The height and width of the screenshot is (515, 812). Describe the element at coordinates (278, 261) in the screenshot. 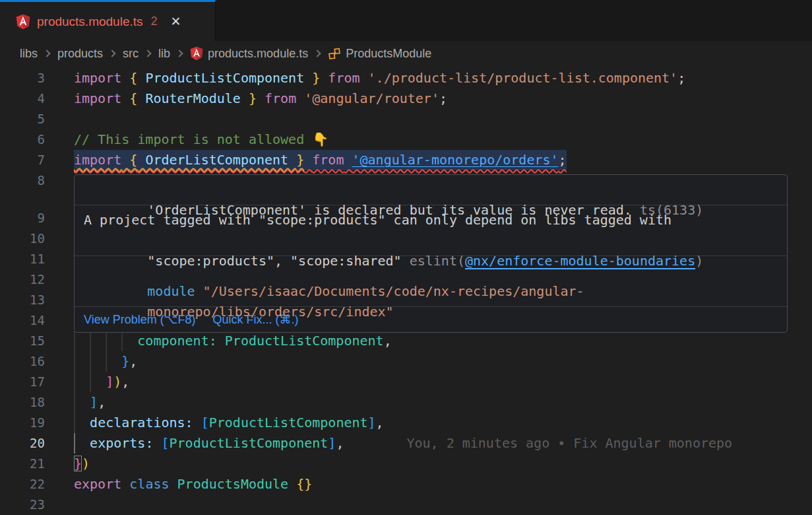

I see `eslint-message-line2: "scope:products", "scope:shared"` at that location.